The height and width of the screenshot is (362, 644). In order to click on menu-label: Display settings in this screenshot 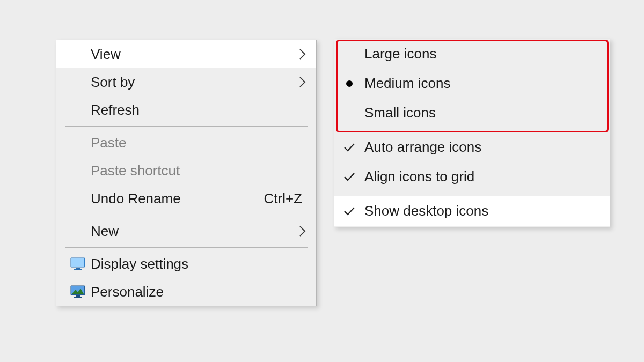, I will do `click(193, 264)`.